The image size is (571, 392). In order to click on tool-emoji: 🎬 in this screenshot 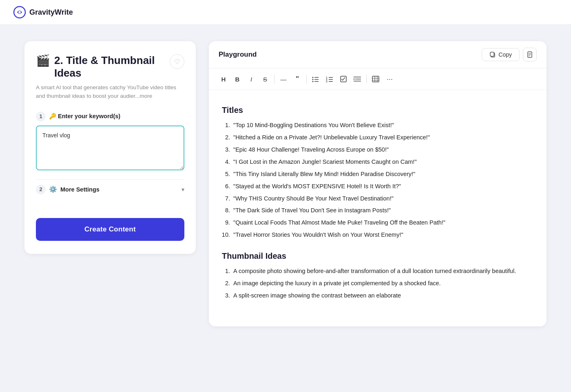, I will do `click(43, 61)`.